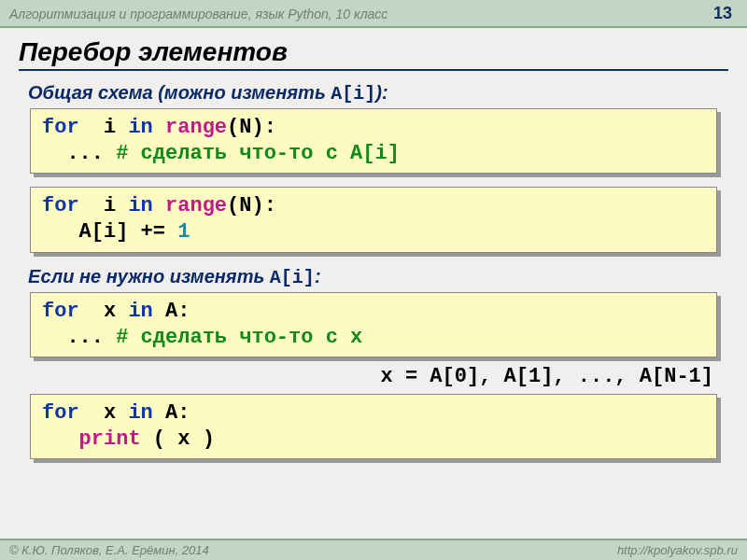 Image resolution: width=747 pixels, height=560 pixels. I want to click on subhead2-text-a: Если не нужно изменять, so click(149, 276).